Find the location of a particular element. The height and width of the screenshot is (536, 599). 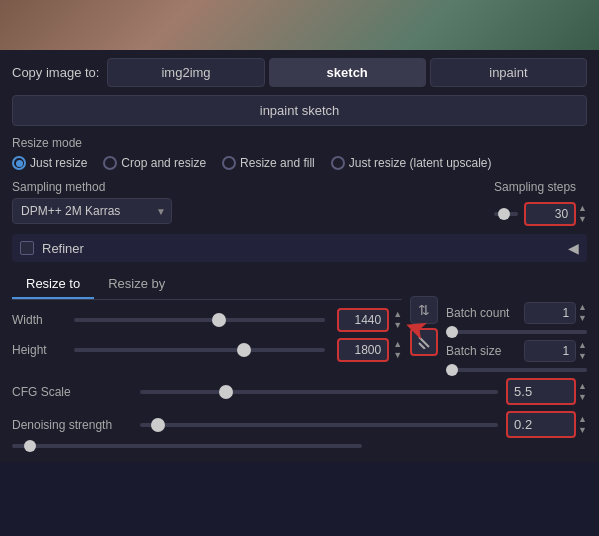

width-label: Width is located at coordinates (37, 320).